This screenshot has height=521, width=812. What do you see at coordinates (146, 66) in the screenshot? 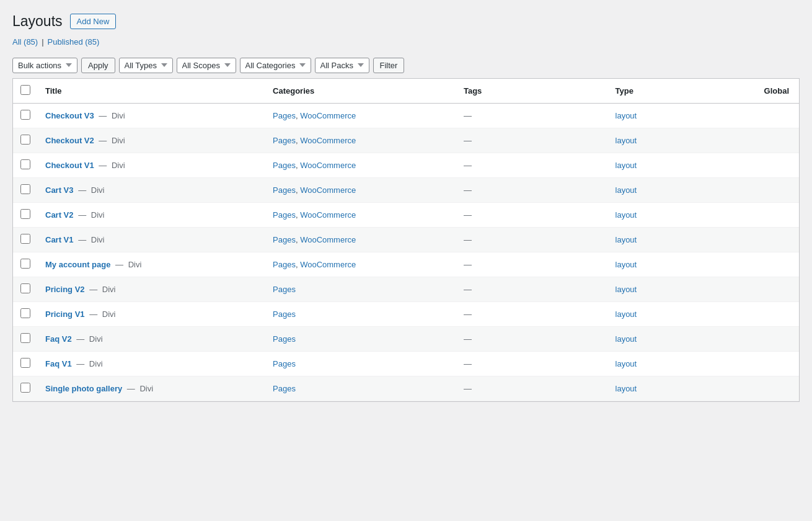
I see `all-types-select: All Types` at bounding box center [146, 66].